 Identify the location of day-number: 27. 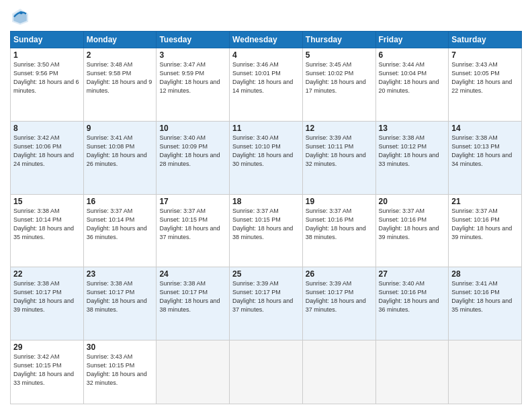
(412, 274).